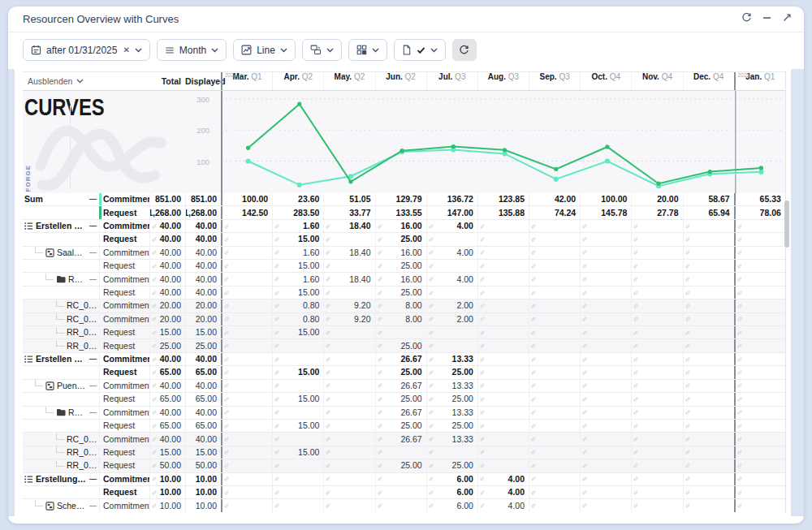  What do you see at coordinates (368, 50) in the screenshot?
I see `grid-cards-button` at bounding box center [368, 50].